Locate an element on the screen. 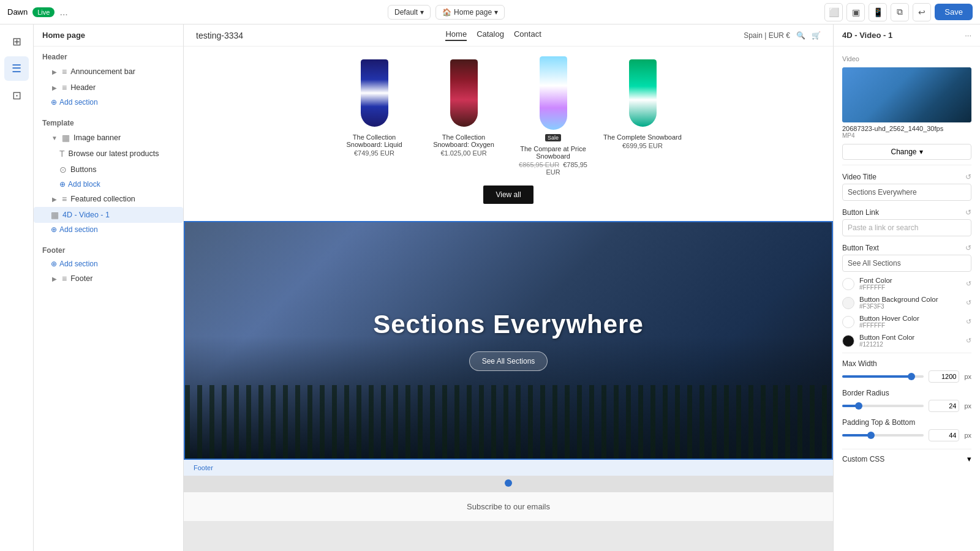 Image resolution: width=980 pixels, height=551 pixels. add-section-template-label: Add section is located at coordinates (78, 230).